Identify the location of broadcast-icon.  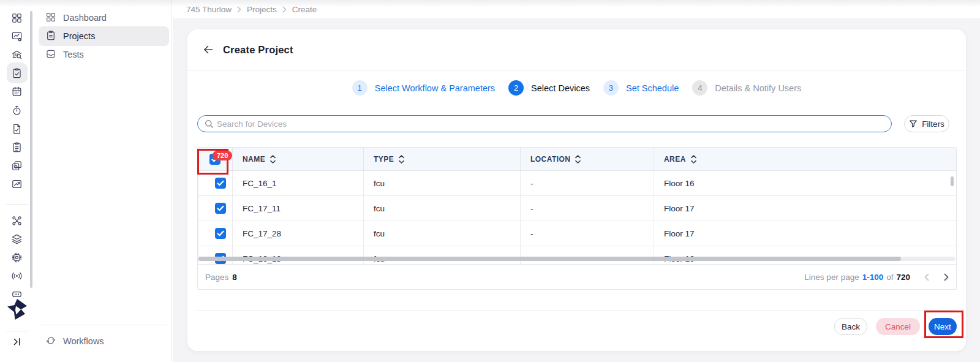
(17, 276).